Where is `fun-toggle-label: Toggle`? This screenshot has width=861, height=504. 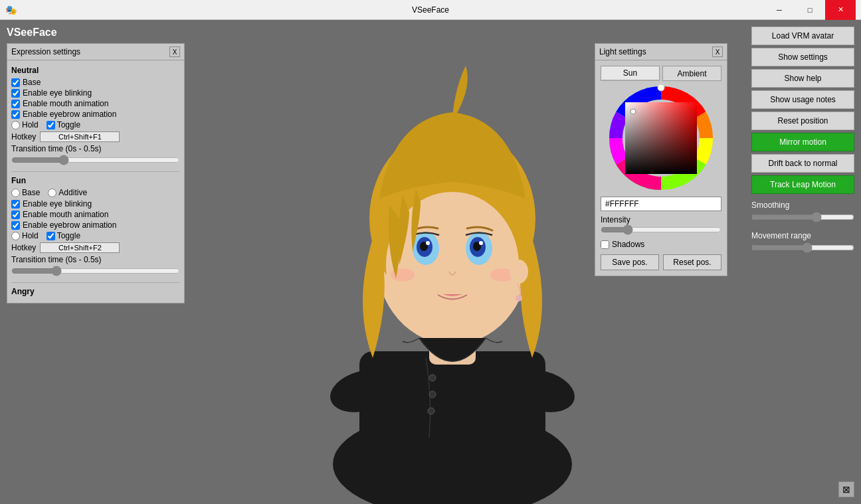
fun-toggle-label: Toggle is located at coordinates (69, 236).